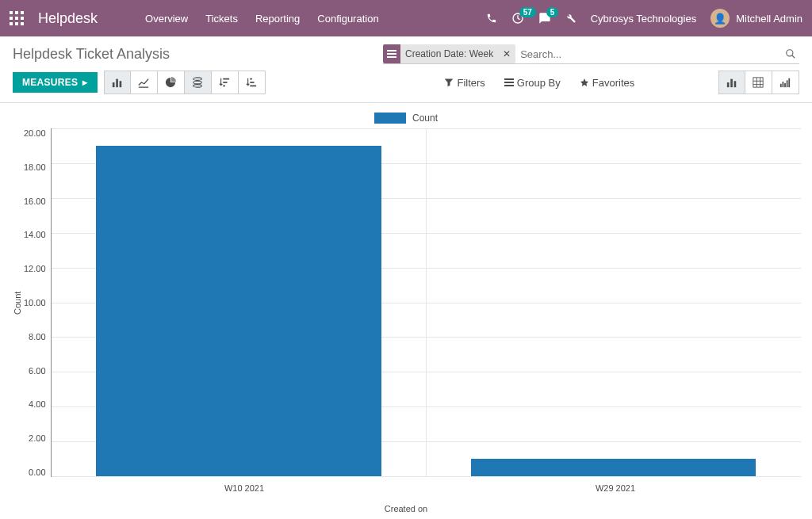 This screenshot has height=519, width=812. Describe the element at coordinates (756, 18) in the screenshot. I see `user-menu: 👤 Mitchell Admin` at that location.